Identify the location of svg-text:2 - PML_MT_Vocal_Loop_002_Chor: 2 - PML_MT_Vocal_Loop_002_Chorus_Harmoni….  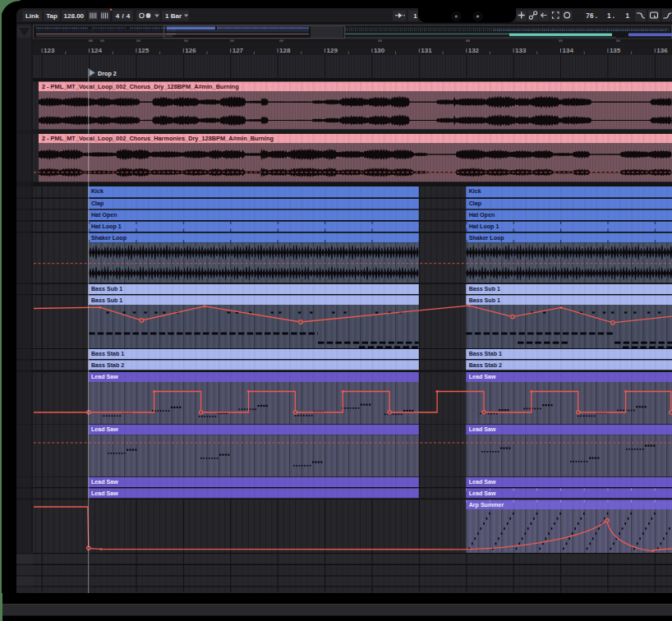
(158, 138).